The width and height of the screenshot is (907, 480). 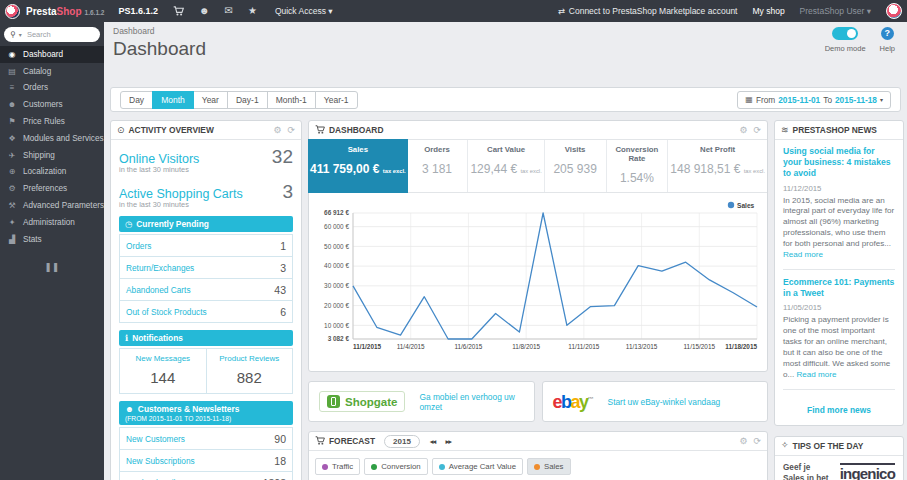 I want to click on shopgate-link: Ga mobiel en verhoog uw omzet, so click(x=471, y=402).